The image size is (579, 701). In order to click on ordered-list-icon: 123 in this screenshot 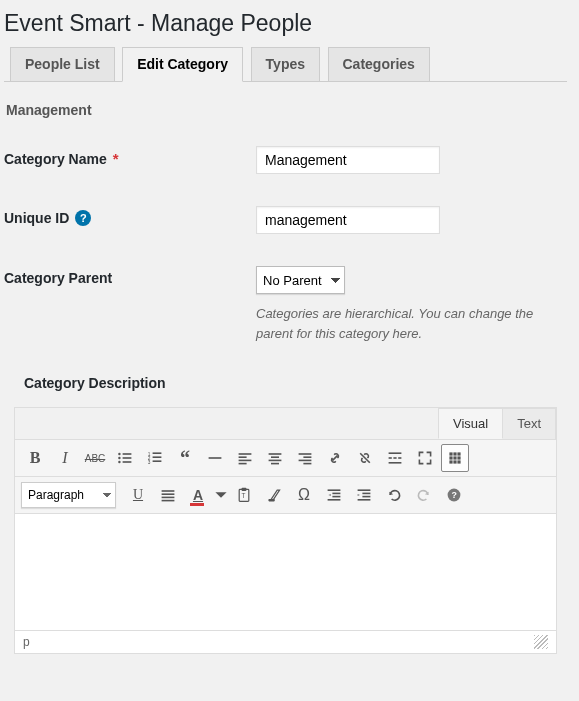, I will do `click(155, 458)`.